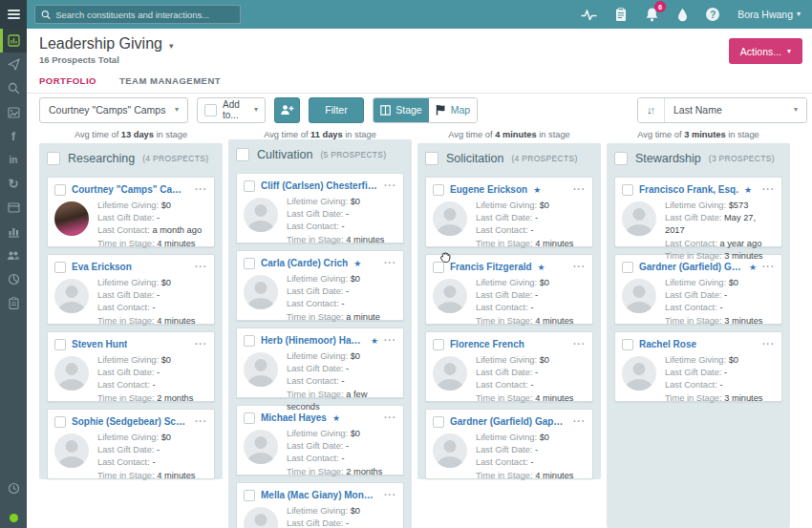  What do you see at coordinates (652, 111) in the screenshot?
I see `sort-direction-button: ↓↑` at bounding box center [652, 111].